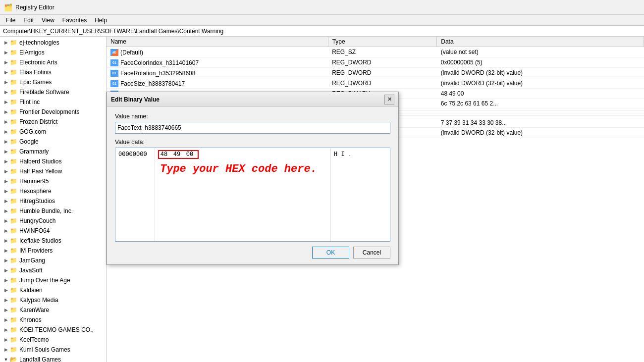 The height and width of the screenshot is (362, 644). What do you see at coordinates (6, 359) in the screenshot?
I see `tree-arrow: ▼` at bounding box center [6, 359].